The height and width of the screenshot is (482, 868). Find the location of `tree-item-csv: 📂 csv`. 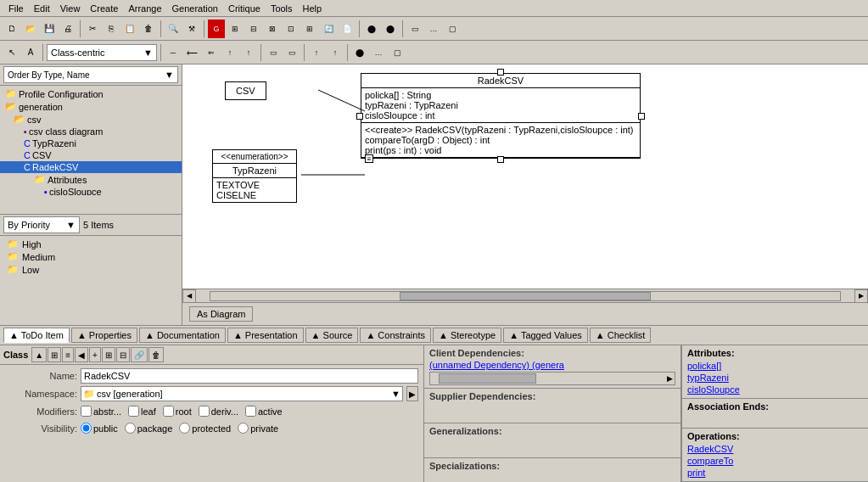

tree-item-csv: 📂 csv is located at coordinates (91, 119).